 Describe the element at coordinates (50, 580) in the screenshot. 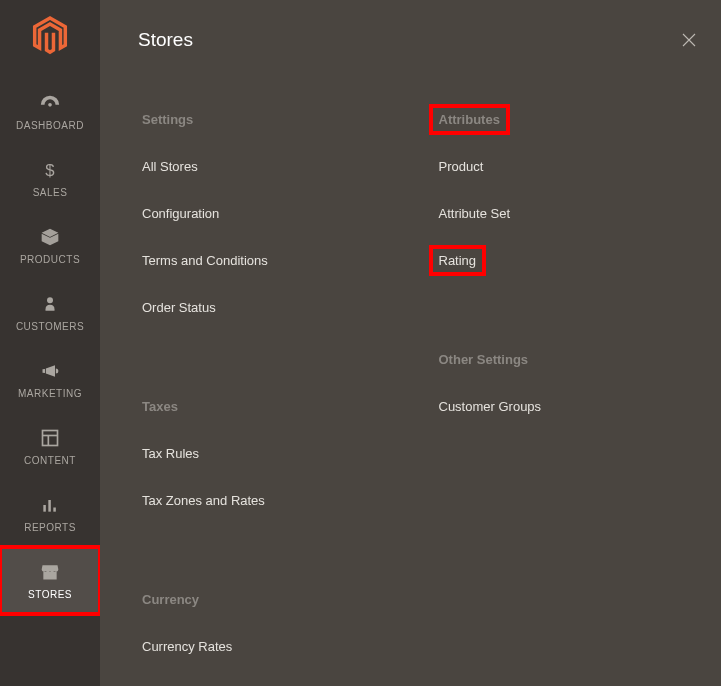

I see `sidebar-item-stores: STORES` at that location.